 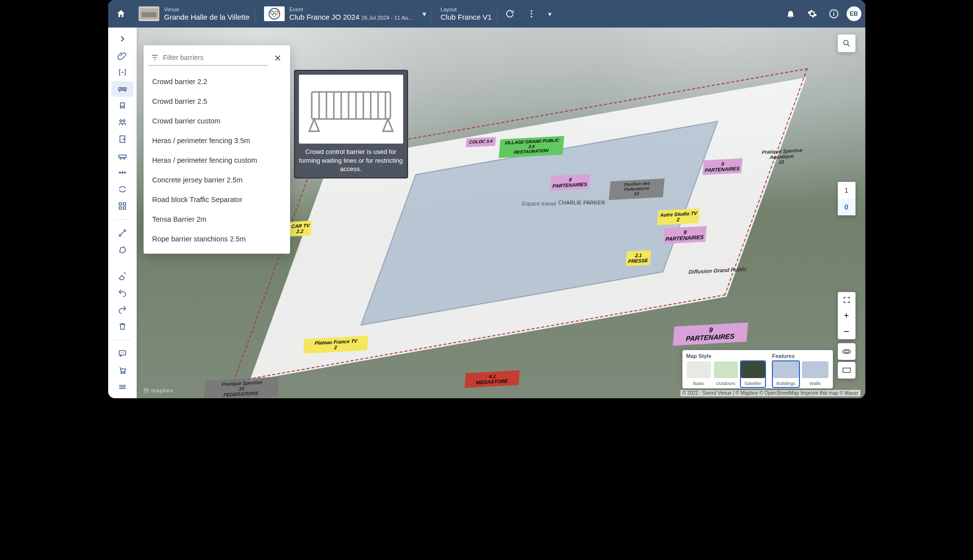 I want to click on zone-tool, so click(x=122, y=189).